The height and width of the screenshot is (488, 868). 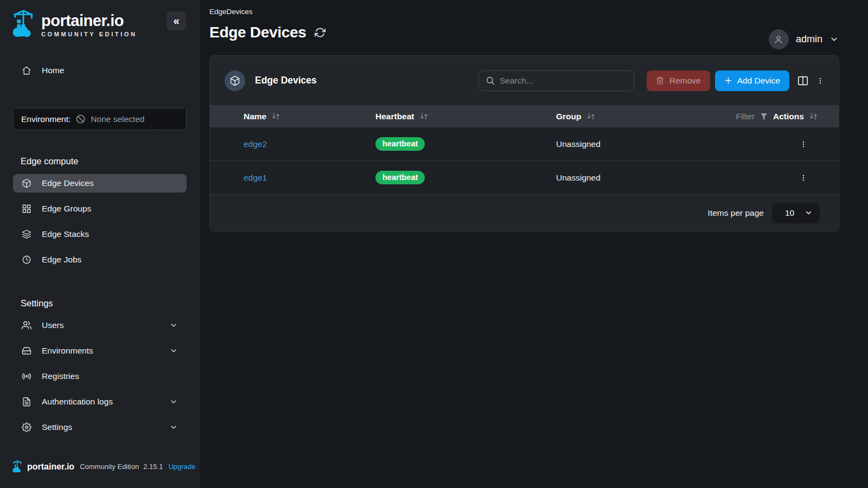 I want to click on sidebar-item-label: Home, so click(x=53, y=70).